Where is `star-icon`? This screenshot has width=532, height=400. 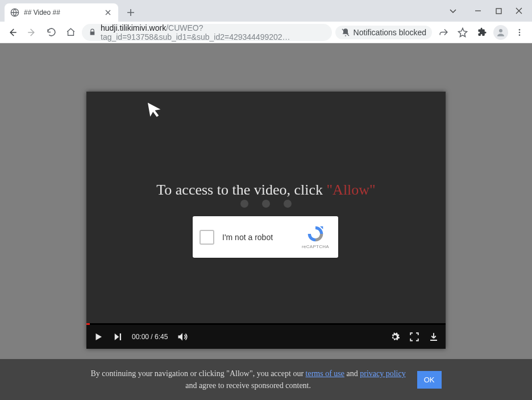
star-icon is located at coordinates (463, 32).